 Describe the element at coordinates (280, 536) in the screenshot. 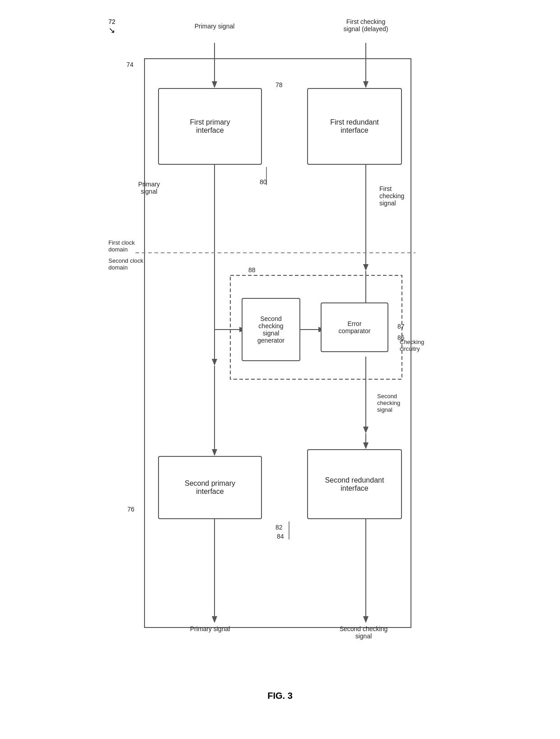

I see `ref-84: 84` at that location.